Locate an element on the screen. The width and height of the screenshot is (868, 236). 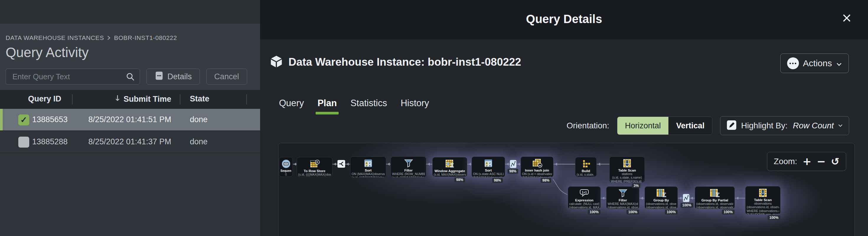
plan-node-group-by-partial: ΣGroup By Partial(observations.id, obser… is located at coordinates (715, 198).